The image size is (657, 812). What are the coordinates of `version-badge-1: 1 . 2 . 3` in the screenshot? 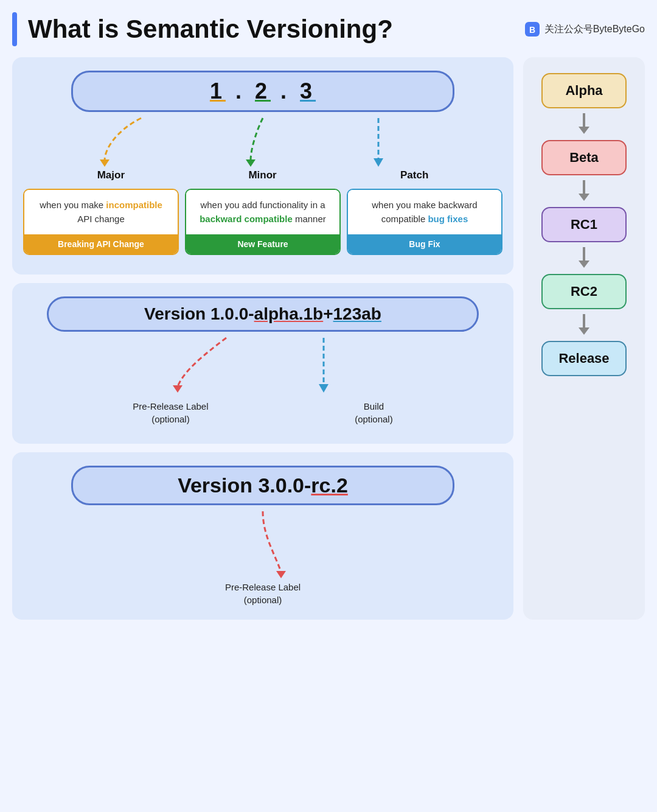 It's located at (263, 91).